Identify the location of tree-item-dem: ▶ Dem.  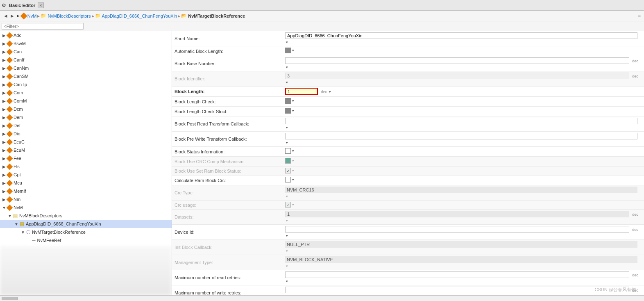
(86, 117).